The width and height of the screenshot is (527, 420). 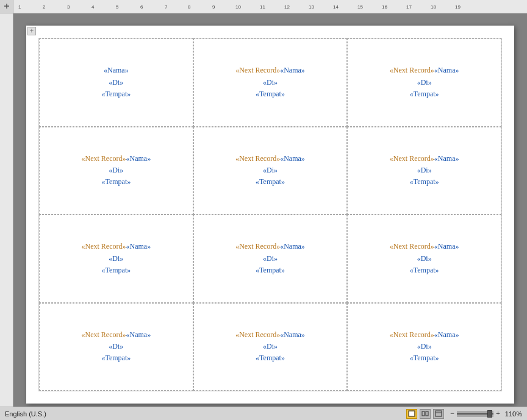 I want to click on label-cell-12: «Next Record»«Nama»«Di»«Tempat», so click(x=425, y=347).